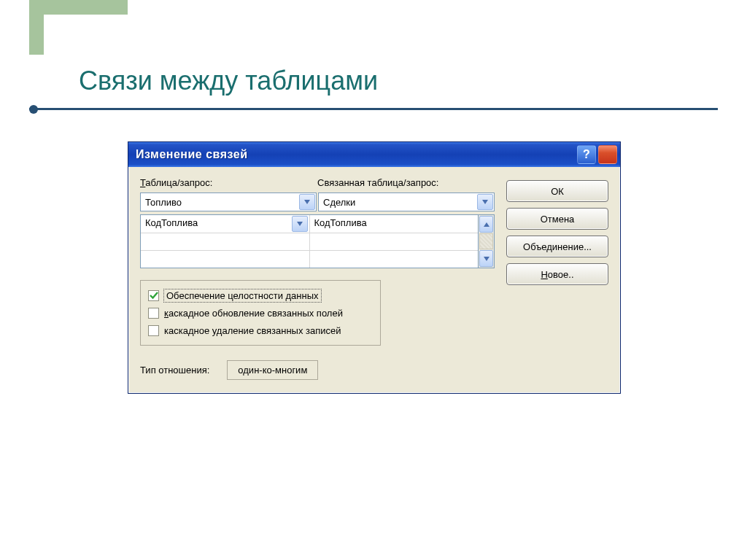 The height and width of the screenshot is (560, 747). I want to click on slide-corner-decoration, so click(64, 28).